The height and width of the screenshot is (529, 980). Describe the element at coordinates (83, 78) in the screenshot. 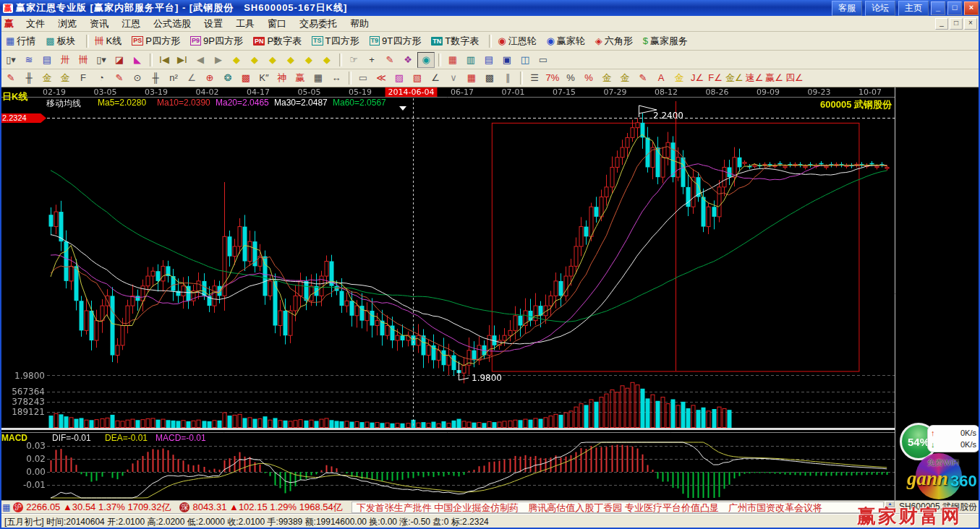

I see `f-comb-button: F` at that location.